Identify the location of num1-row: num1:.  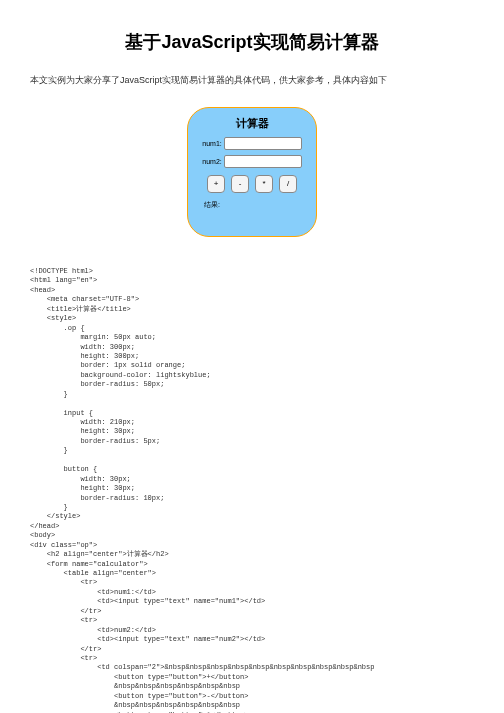
(252, 144).